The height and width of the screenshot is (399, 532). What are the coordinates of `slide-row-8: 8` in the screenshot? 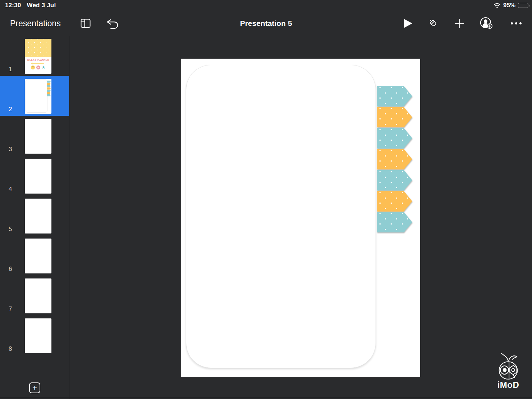 It's located at (35, 335).